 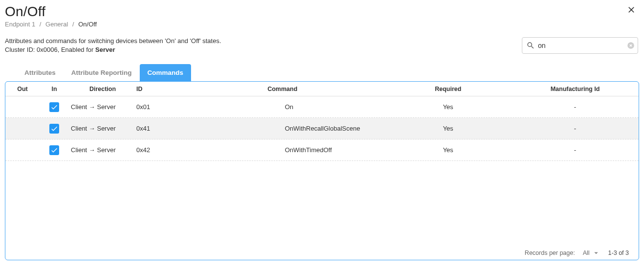 I want to click on column-header-command: Command, so click(x=282, y=89).